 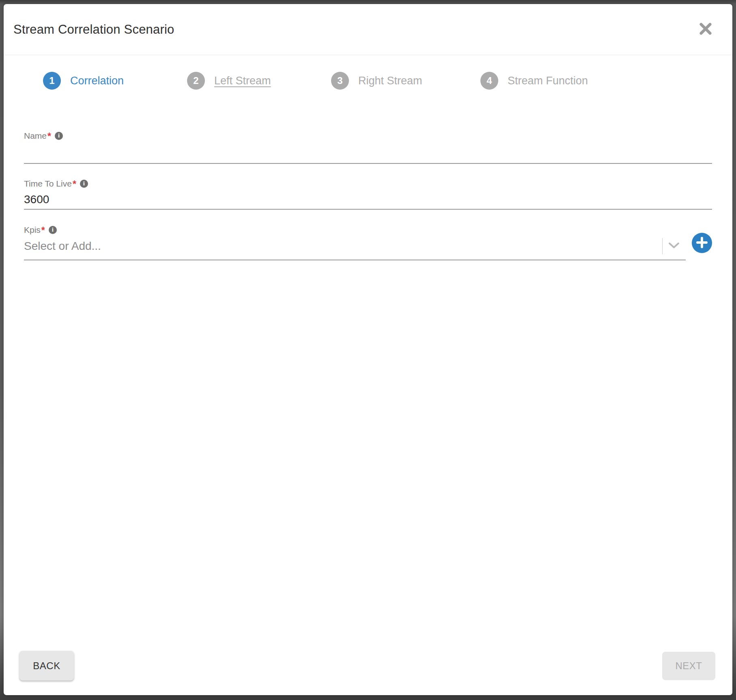 I want to click on close-icon, so click(x=706, y=29).